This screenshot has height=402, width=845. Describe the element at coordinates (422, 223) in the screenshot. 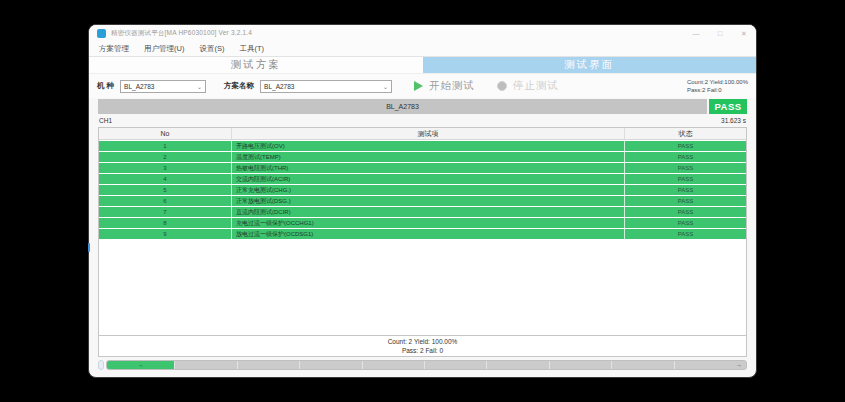

I see `table-row: 8充电过流一级保护(OCCHG1)PASS` at that location.